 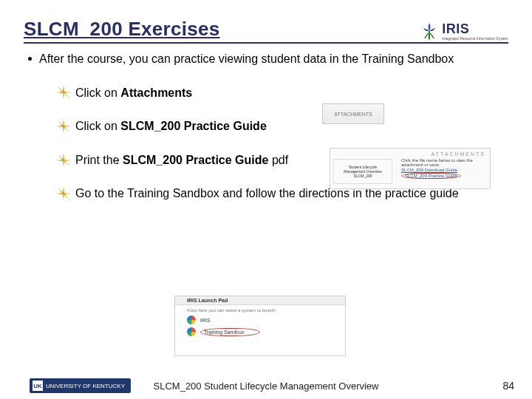 I want to click on iris-flower-icon, so click(x=429, y=31).